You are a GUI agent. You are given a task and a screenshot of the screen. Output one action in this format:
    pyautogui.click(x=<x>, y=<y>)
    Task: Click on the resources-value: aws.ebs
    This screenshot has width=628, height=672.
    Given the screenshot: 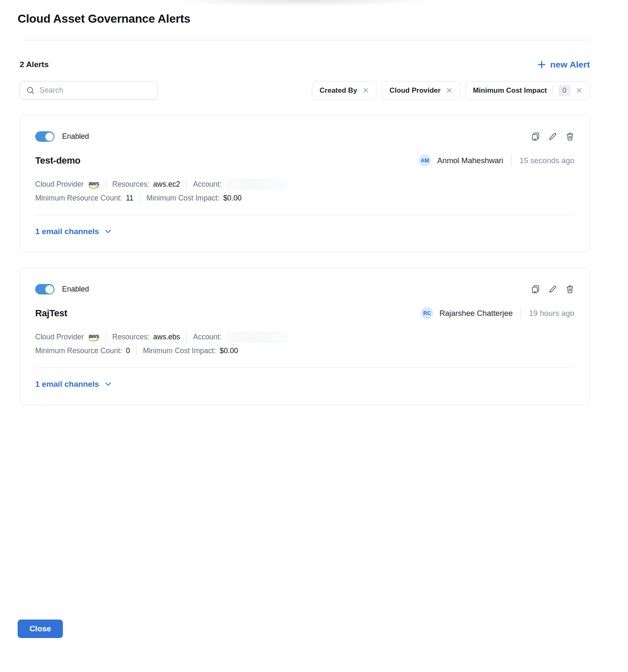 What is the action you would take?
    pyautogui.click(x=166, y=337)
    